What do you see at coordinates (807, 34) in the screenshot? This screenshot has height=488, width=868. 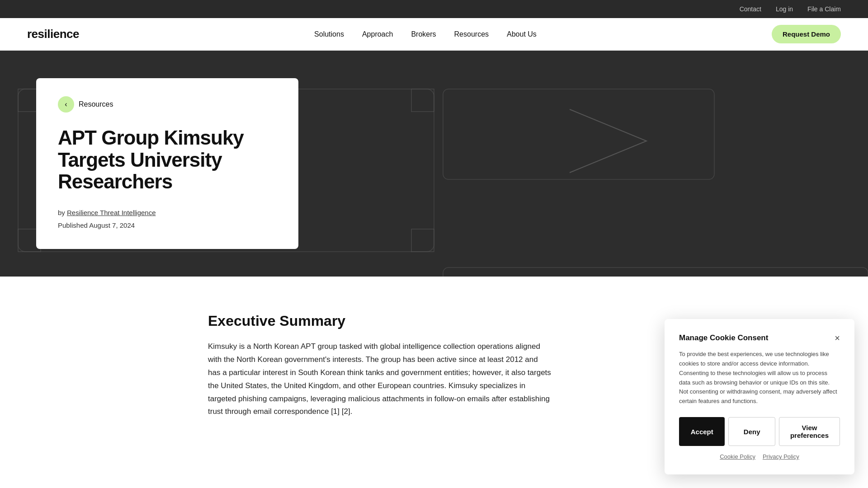 I see `request-demo-button: Request Demo` at bounding box center [807, 34].